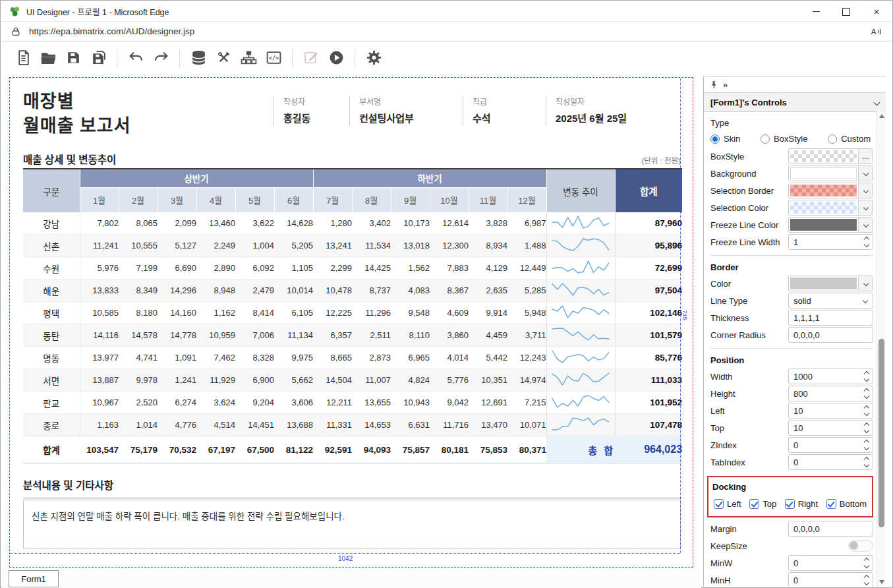 Image resolution: width=893 pixels, height=588 pixels. I want to click on tab-form1: Form1, so click(34, 579).